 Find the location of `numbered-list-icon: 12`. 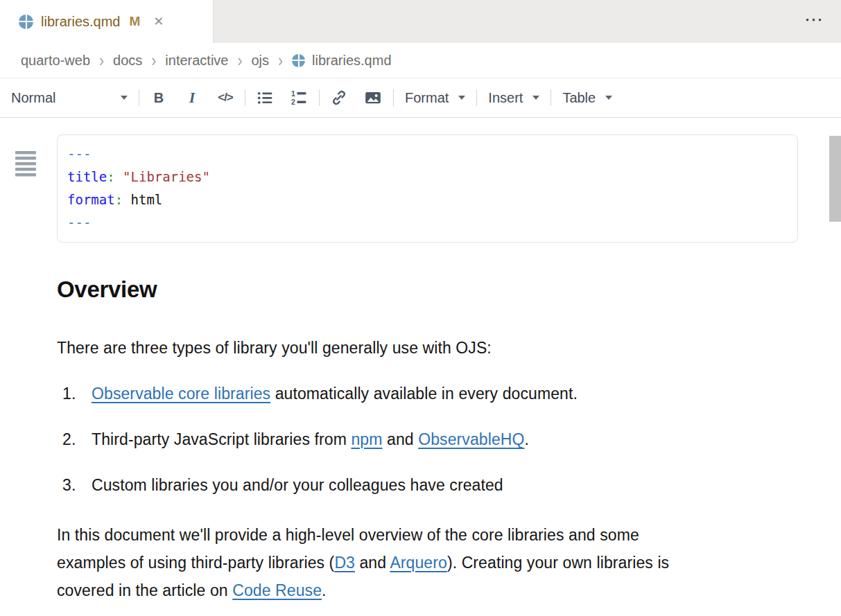

numbered-list-icon: 12 is located at coordinates (300, 98).